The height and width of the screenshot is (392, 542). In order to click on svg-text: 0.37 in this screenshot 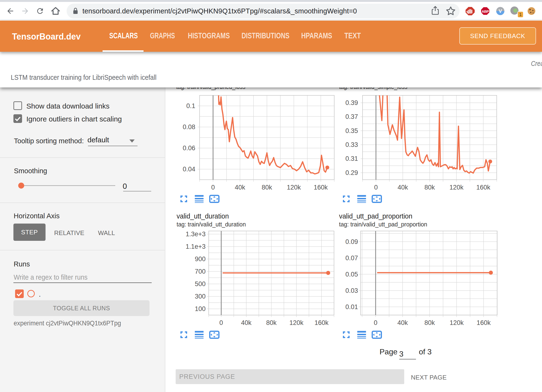, I will do `click(352, 117)`.